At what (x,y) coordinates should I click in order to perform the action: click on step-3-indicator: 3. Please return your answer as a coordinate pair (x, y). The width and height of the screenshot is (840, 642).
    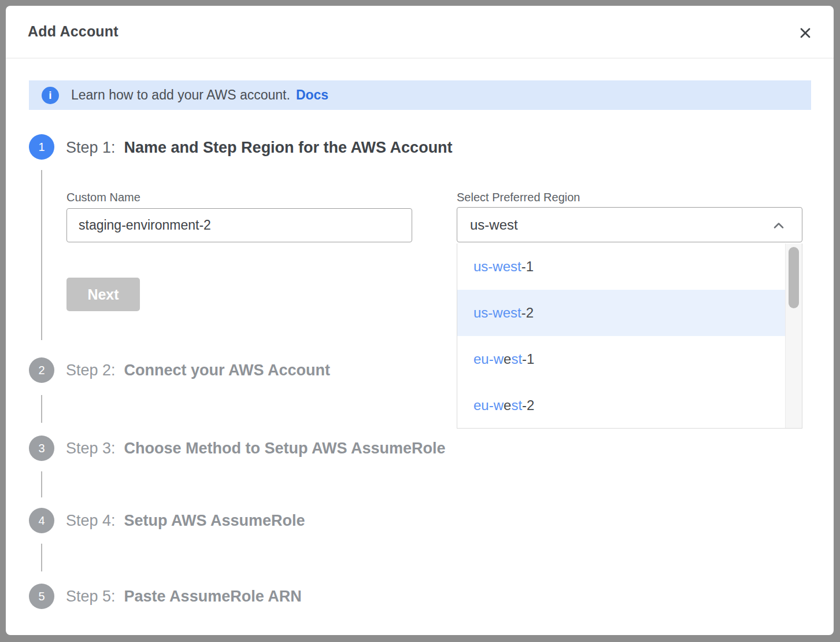
    Looking at the image, I should click on (42, 448).